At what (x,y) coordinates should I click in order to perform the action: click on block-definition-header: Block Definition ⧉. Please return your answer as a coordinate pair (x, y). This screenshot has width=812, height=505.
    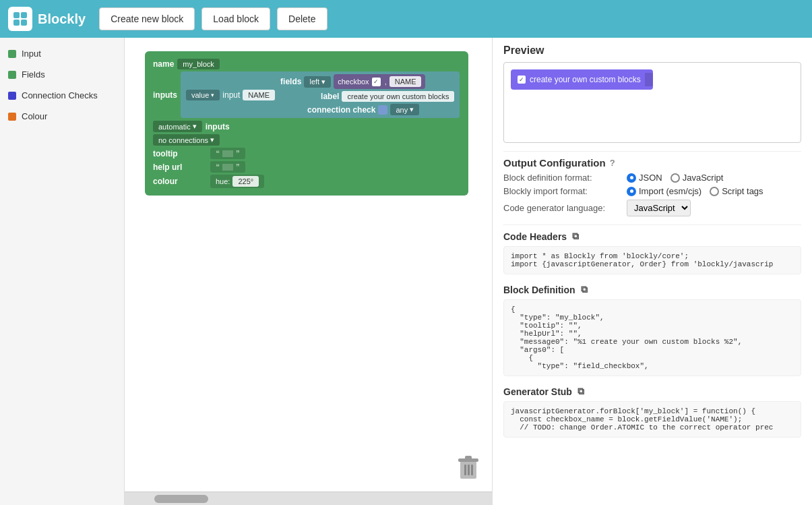
    Looking at the image, I should click on (652, 290).